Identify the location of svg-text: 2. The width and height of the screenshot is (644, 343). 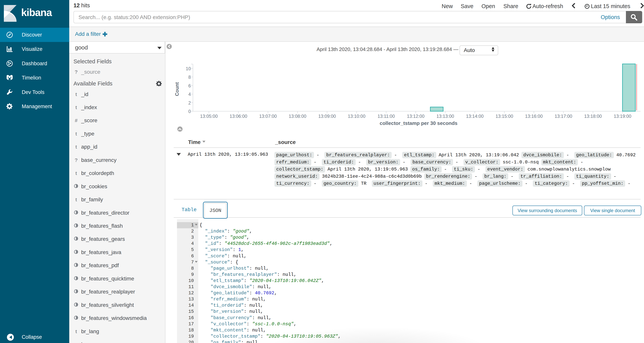
(190, 103).